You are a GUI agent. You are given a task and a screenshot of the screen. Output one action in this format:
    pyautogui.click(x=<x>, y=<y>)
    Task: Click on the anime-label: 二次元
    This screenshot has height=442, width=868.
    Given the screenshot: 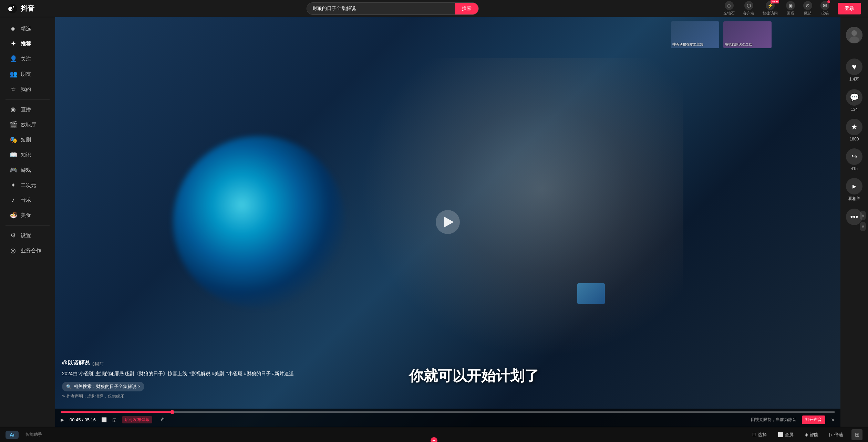 What is the action you would take?
    pyautogui.click(x=28, y=185)
    